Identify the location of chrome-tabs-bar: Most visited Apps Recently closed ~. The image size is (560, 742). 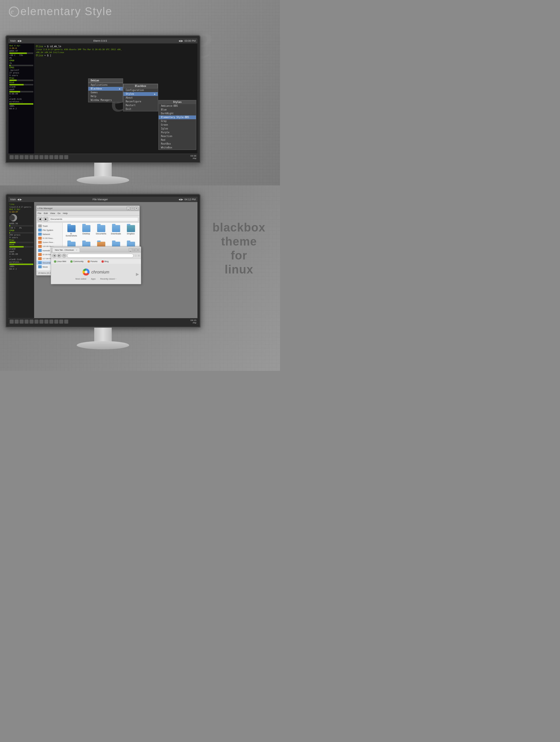
(96, 279).